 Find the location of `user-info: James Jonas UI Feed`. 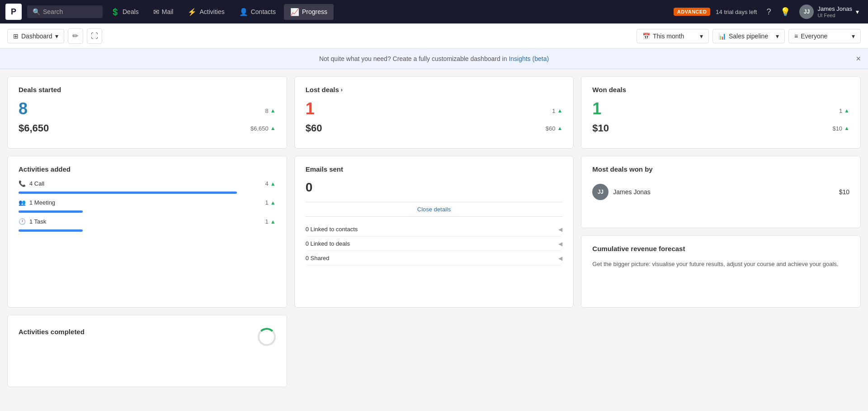

user-info: James Jonas UI Feed is located at coordinates (835, 12).